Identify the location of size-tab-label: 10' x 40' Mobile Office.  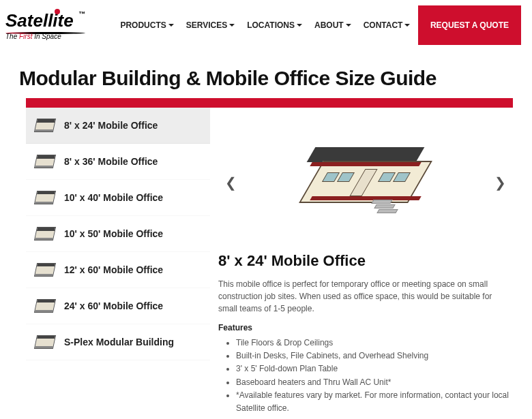
(113, 198).